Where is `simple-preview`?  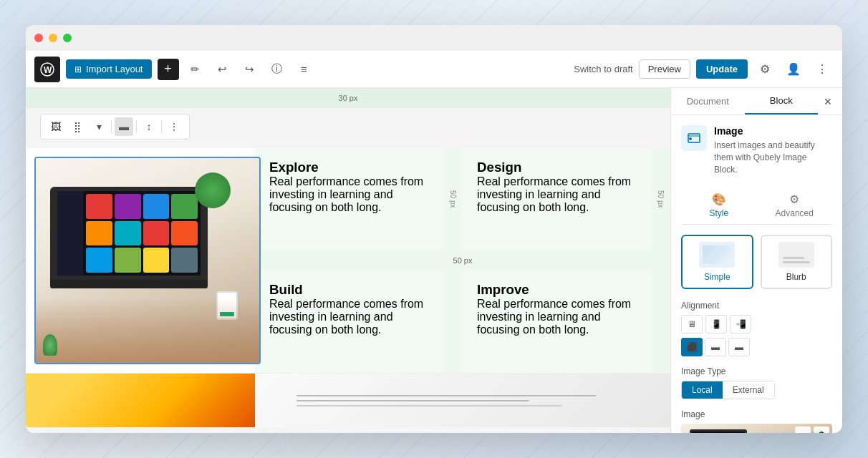 simple-preview is located at coordinates (717, 255).